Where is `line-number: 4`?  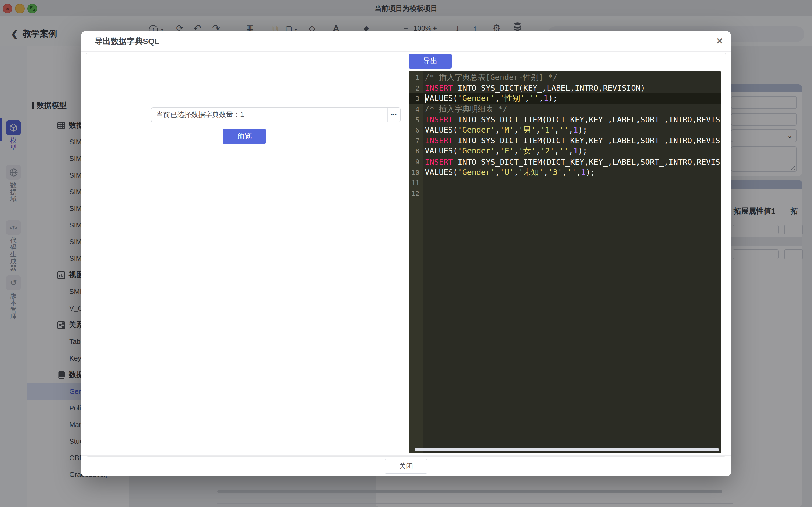
line-number: 4 is located at coordinates (416, 109).